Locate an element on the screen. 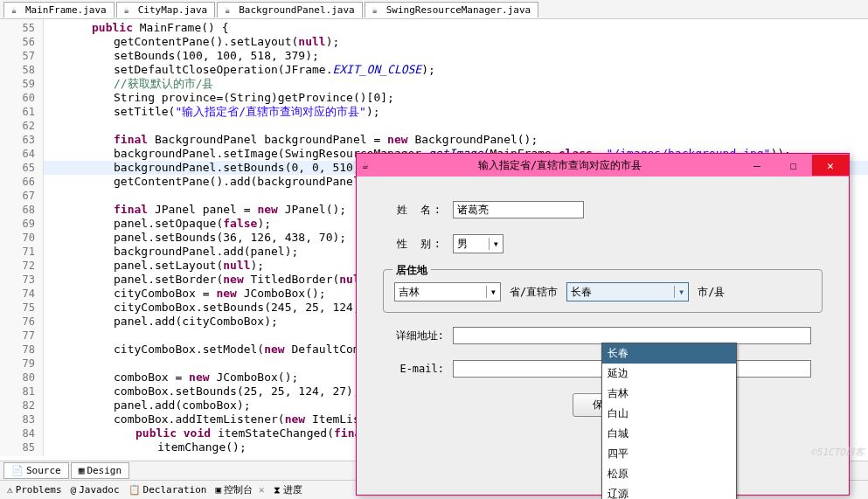 The image size is (868, 499). tab-backgroundpanel: BackgroundPanel.java is located at coordinates (289, 10).